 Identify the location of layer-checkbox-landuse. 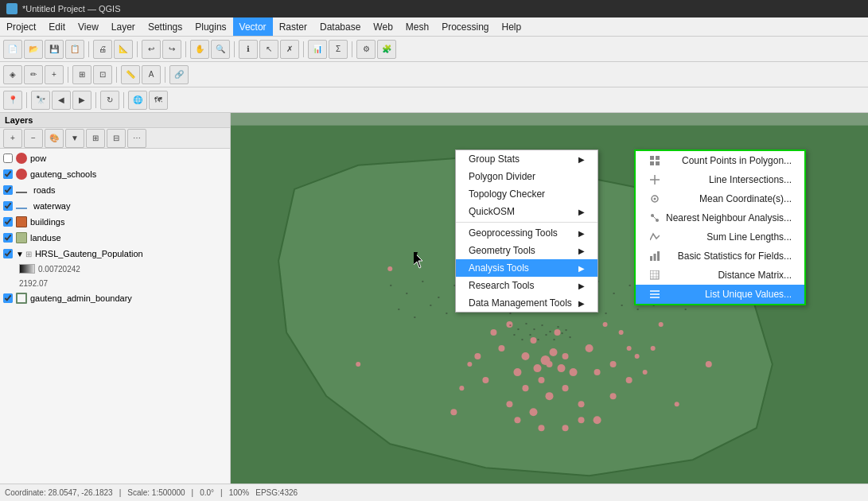
(8, 238).